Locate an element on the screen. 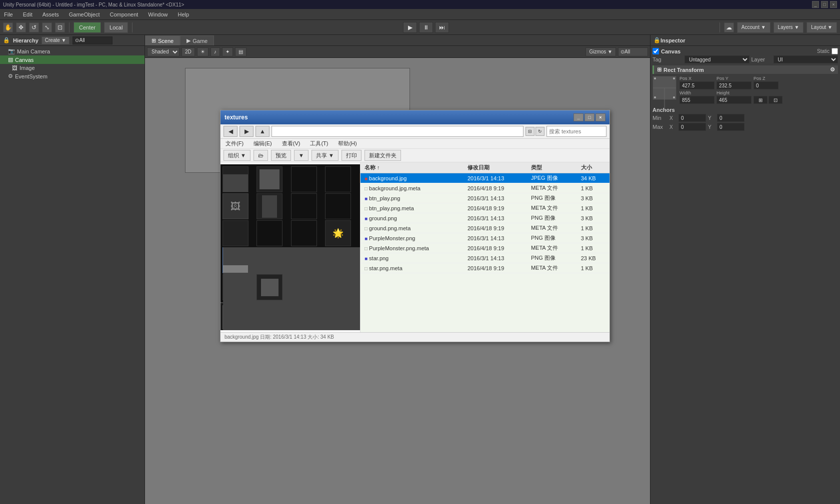  col-type: 类型 is located at coordinates (552, 168).